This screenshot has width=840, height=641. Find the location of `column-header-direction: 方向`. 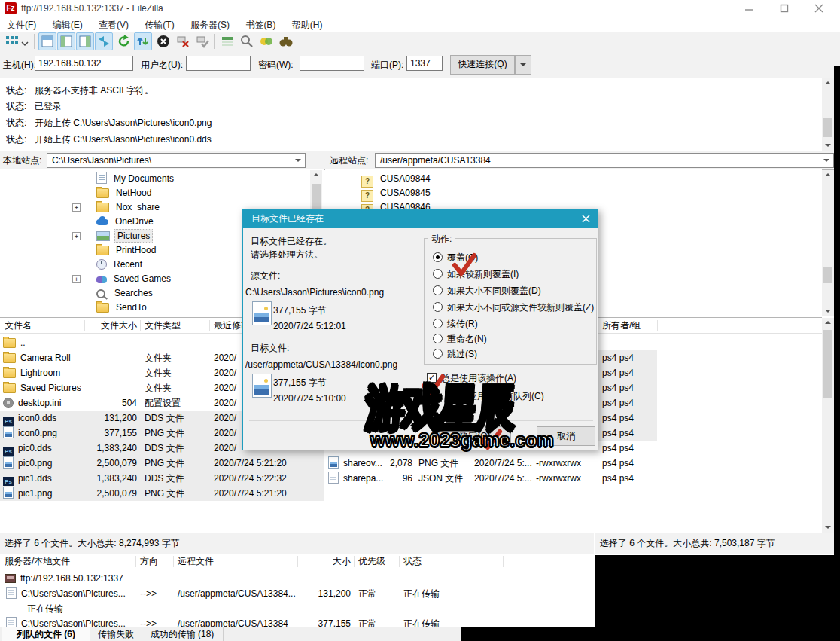

column-header-direction: 方向 is located at coordinates (149, 562).